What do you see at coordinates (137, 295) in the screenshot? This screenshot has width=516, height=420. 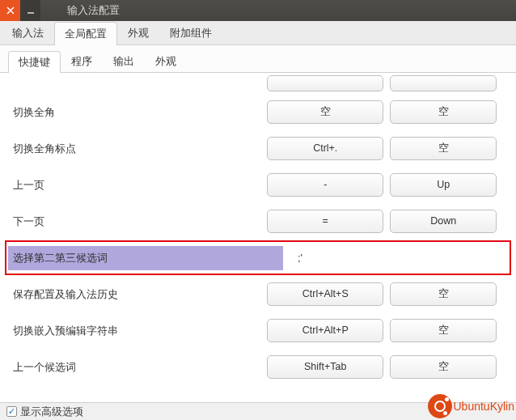 I see `setting-label: 保存配置及输入法历史` at bounding box center [137, 295].